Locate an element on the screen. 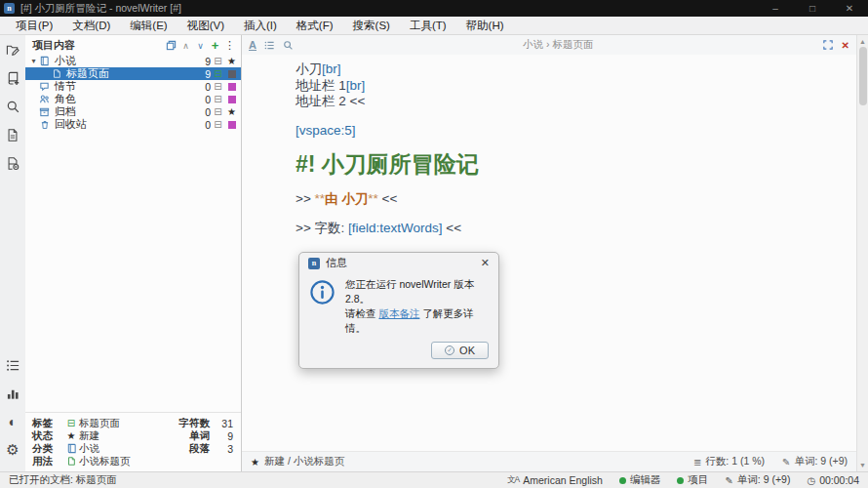 The width and height of the screenshot is (868, 488). scrollbar-thumb is located at coordinates (863, 76).